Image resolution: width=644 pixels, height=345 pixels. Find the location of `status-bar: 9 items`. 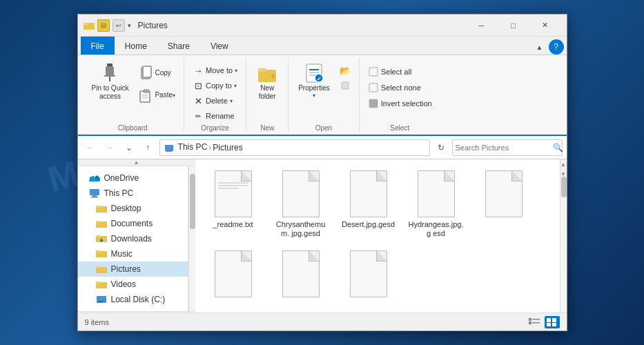

status-bar: 9 items is located at coordinates (322, 322).